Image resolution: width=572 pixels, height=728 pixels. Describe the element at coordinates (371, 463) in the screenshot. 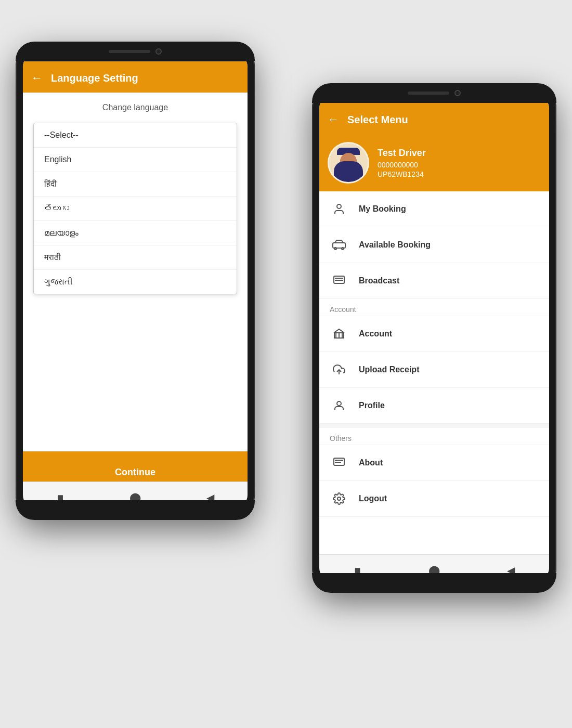

I see `about-label: About` at that location.